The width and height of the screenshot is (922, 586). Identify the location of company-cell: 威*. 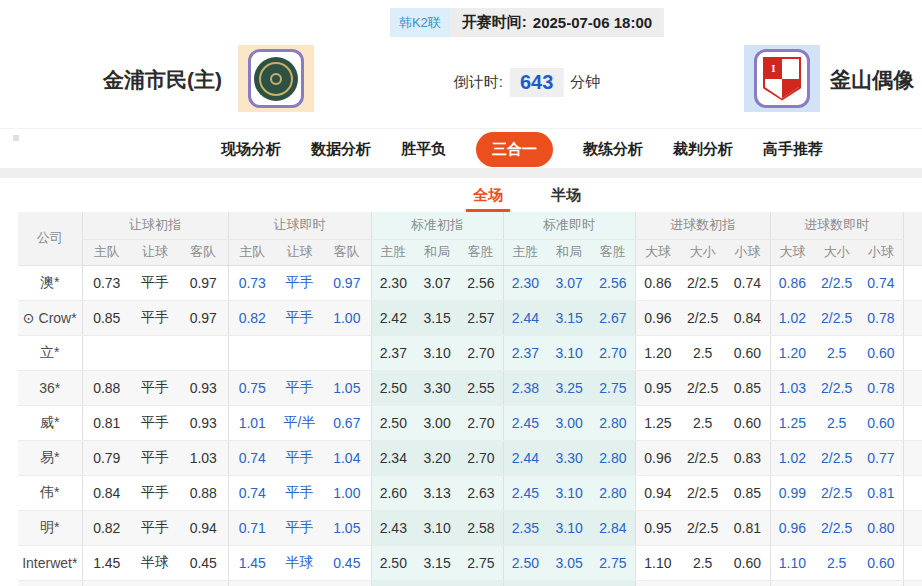
(50, 422).